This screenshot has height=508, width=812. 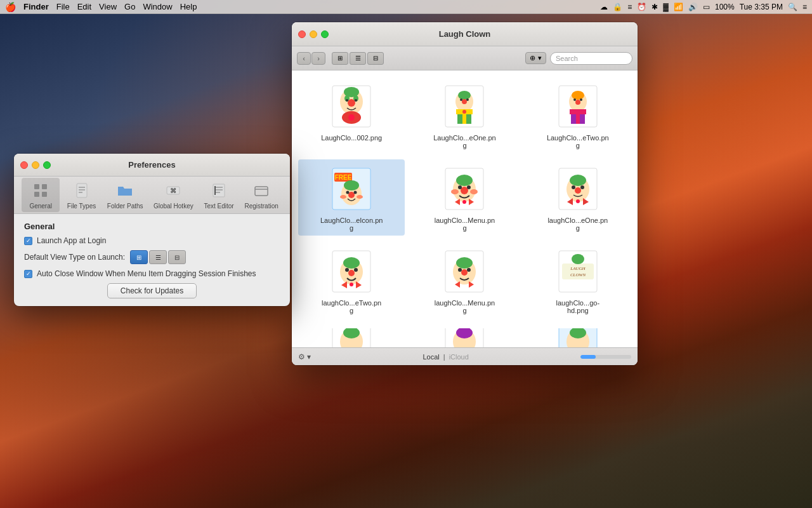 I want to click on file-item: laughClo...eOne.png, so click(x=578, y=197).